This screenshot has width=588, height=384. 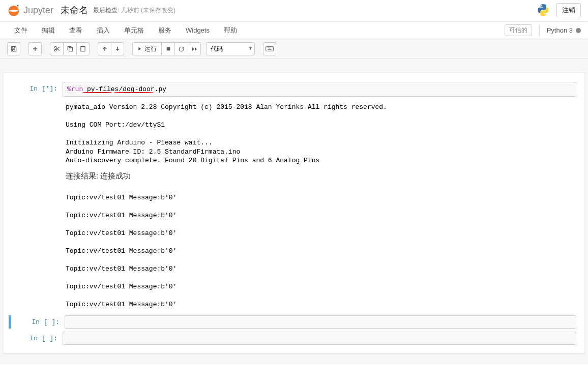 I want to click on refresh-icon, so click(x=181, y=49).